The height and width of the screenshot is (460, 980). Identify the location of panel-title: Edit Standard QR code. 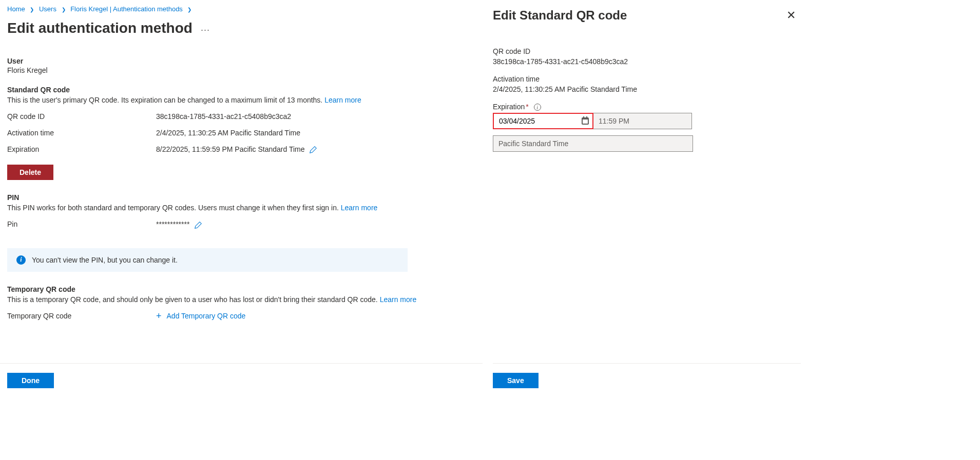
(560, 15).